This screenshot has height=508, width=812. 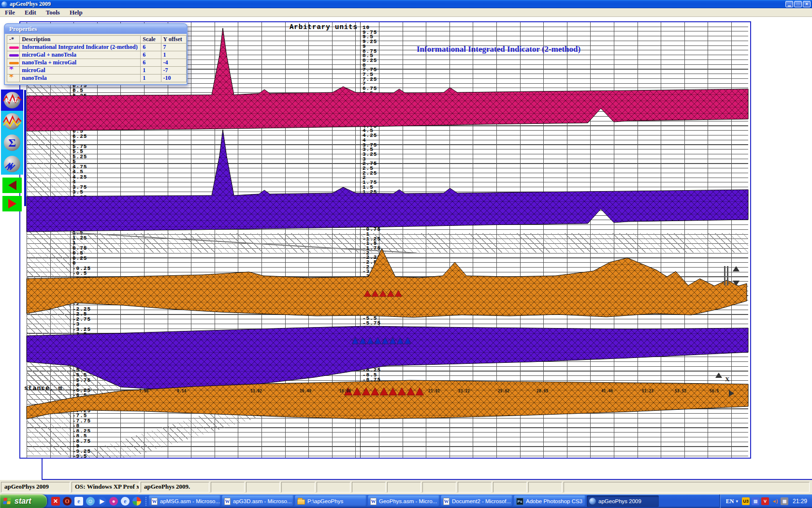 I want to click on properties-col-3: Y offset, so click(x=174, y=40).